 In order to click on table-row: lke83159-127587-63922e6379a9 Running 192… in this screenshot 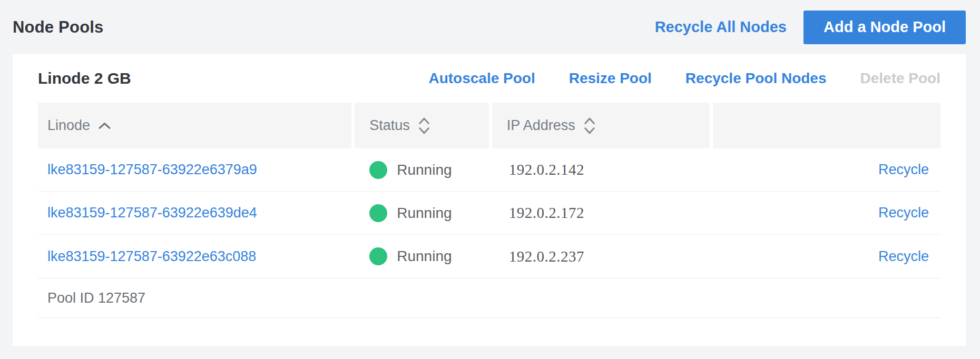, I will do `click(489, 170)`.